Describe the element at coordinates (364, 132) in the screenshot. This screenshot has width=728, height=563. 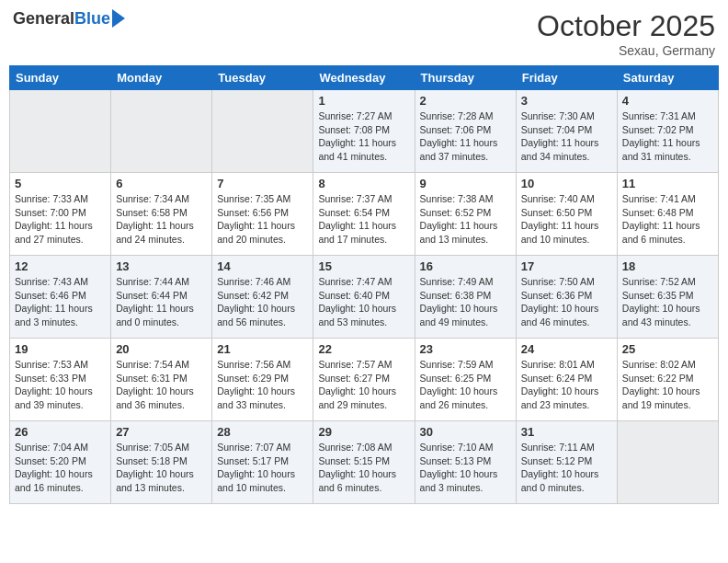
I see `calendar-cell: 1Sunrise: 7:27 AM Sunset: 7:08 PM Daylig…` at that location.